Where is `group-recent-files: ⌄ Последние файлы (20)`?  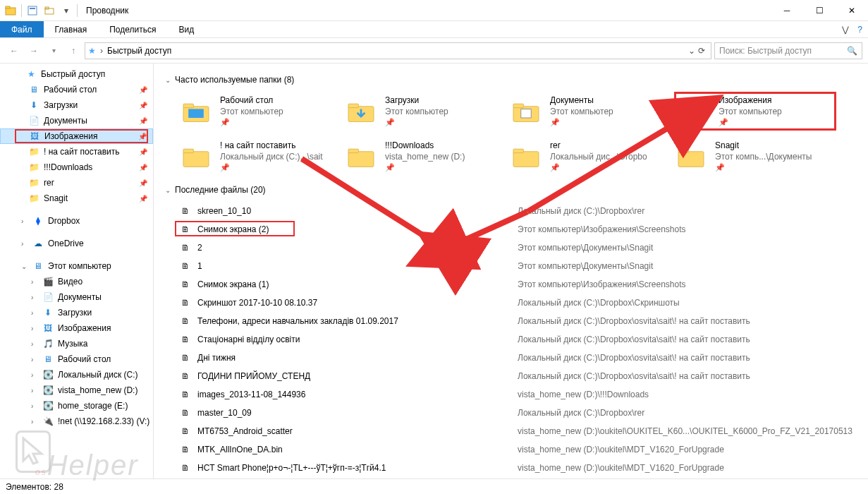
group-recent-files: ⌄ Последние файлы (20) is located at coordinates (513, 190).